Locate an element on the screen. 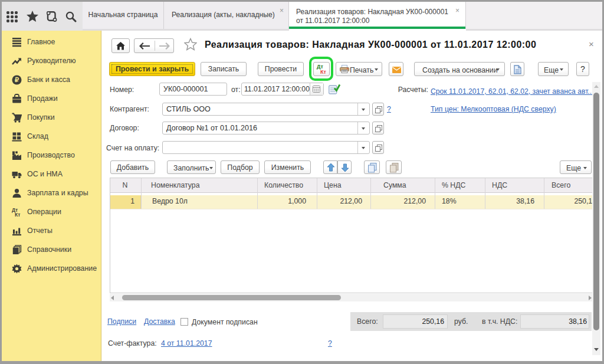  svg-text: Кт is located at coordinates (18, 215).